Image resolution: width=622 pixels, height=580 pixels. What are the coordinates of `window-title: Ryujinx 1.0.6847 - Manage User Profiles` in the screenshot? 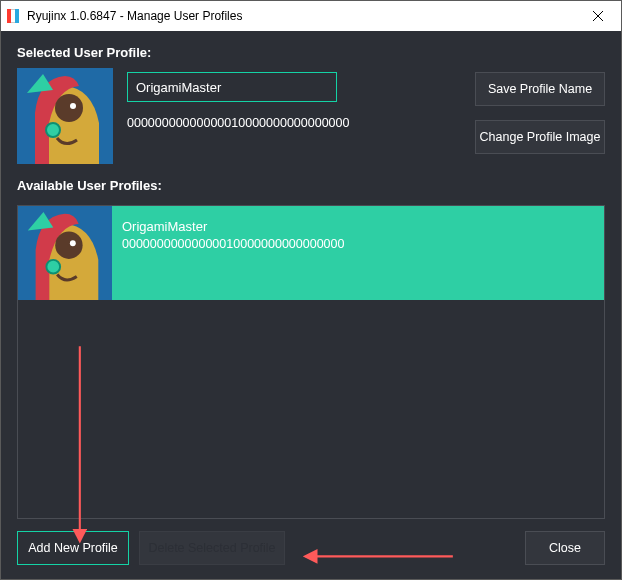 It's located at (134, 16).